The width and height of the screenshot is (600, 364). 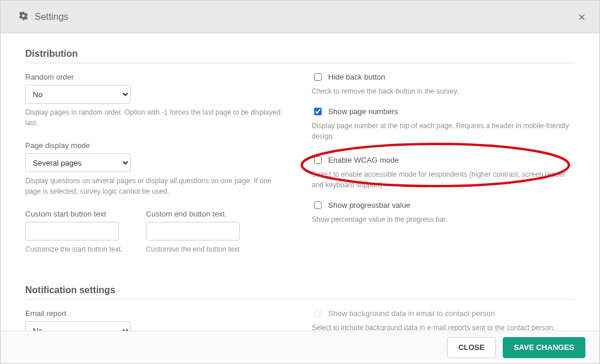 What do you see at coordinates (318, 205) in the screenshot?
I see `checkbox-progressbar` at bounding box center [318, 205].